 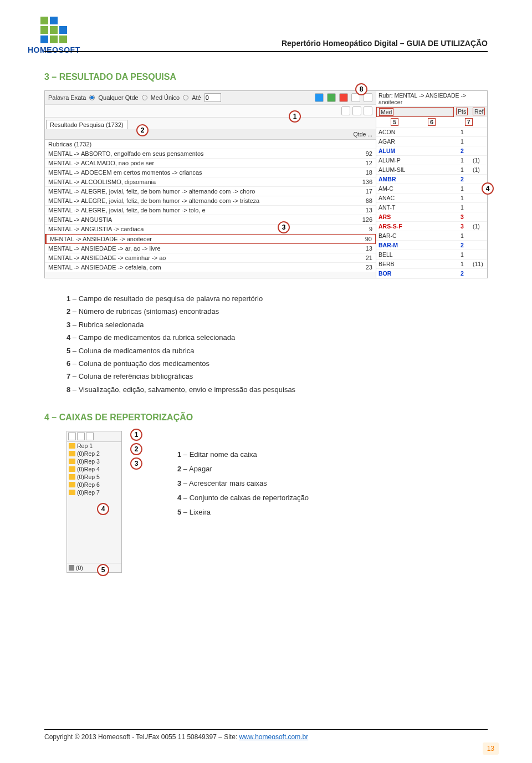 I want to click on rep-callout-5: 5, so click(x=103, y=570).